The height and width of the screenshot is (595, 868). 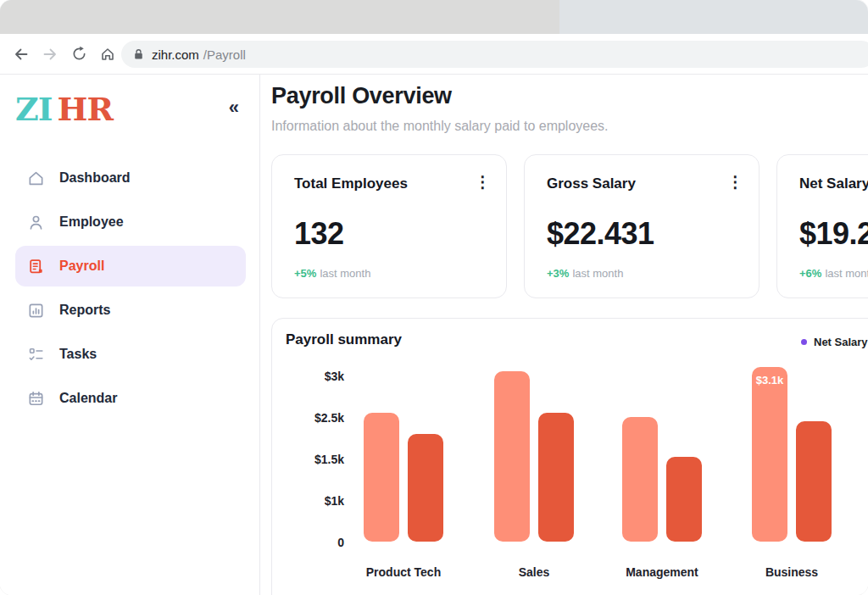 I want to click on sidebar-item-dashboard: Dashboard, so click(x=131, y=178).